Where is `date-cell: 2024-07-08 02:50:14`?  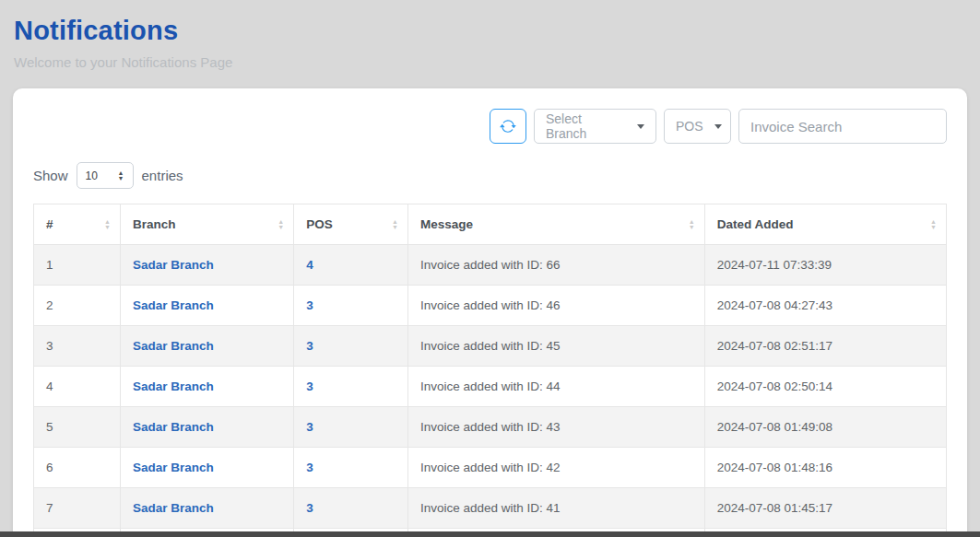 date-cell: 2024-07-08 02:50:14 is located at coordinates (825, 387).